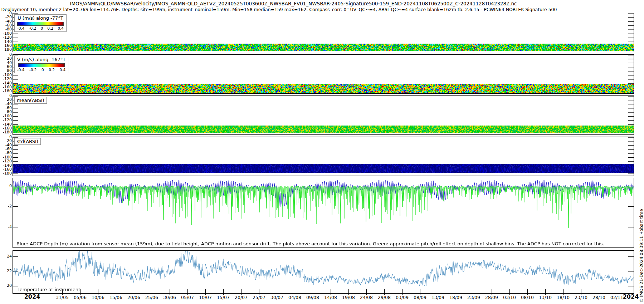 This screenshot has height=304, width=644. I want to click on v-velocity-heatmap-canvas, so click(323, 74).